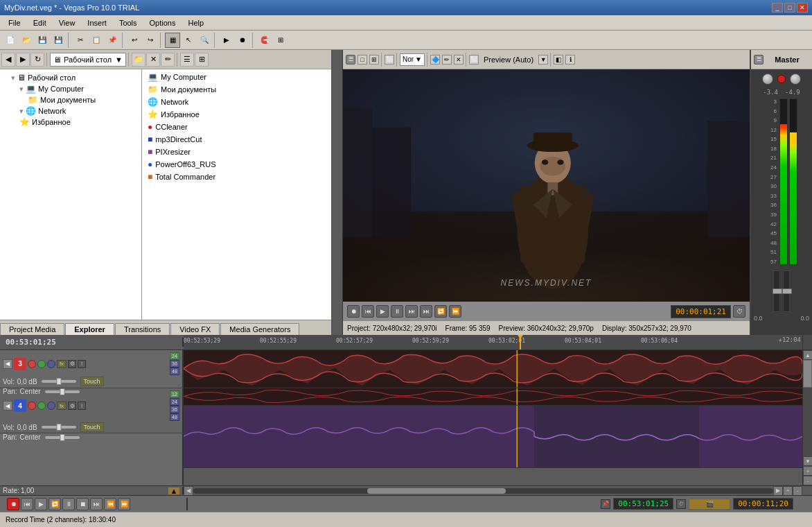 The image size is (812, 527). Describe the element at coordinates (32, 406) in the screenshot. I see `track4-record` at that location.